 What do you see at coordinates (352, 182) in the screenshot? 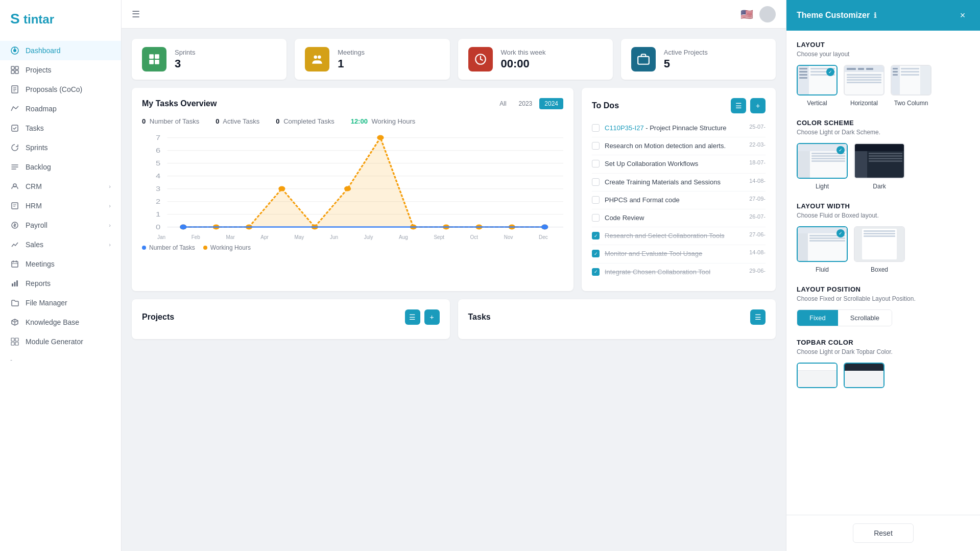
I see `chart-area: 7 6 5 4 3 2 1 0` at bounding box center [352, 182].